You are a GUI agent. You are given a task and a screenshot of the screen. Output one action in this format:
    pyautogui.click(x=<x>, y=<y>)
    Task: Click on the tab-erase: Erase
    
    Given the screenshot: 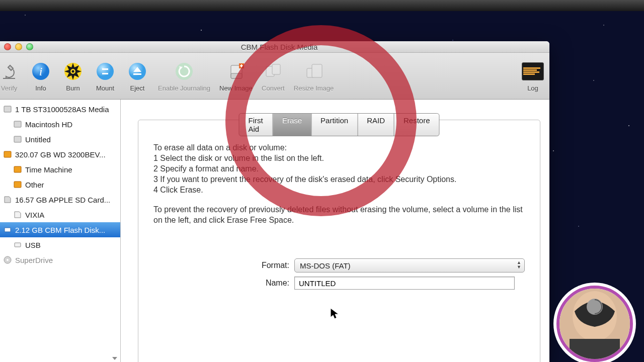 What is the action you would take?
    pyautogui.click(x=292, y=125)
    